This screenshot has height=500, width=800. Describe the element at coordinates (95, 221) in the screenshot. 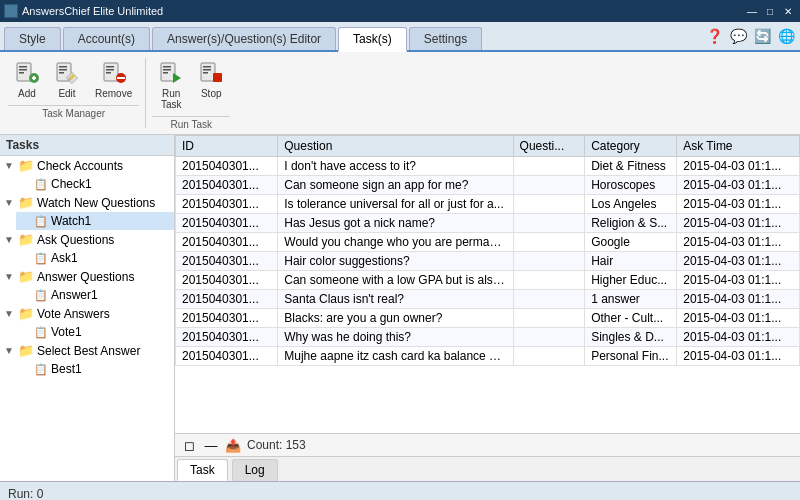

I see `tree-item-watch1: 📋 Watch1` at that location.